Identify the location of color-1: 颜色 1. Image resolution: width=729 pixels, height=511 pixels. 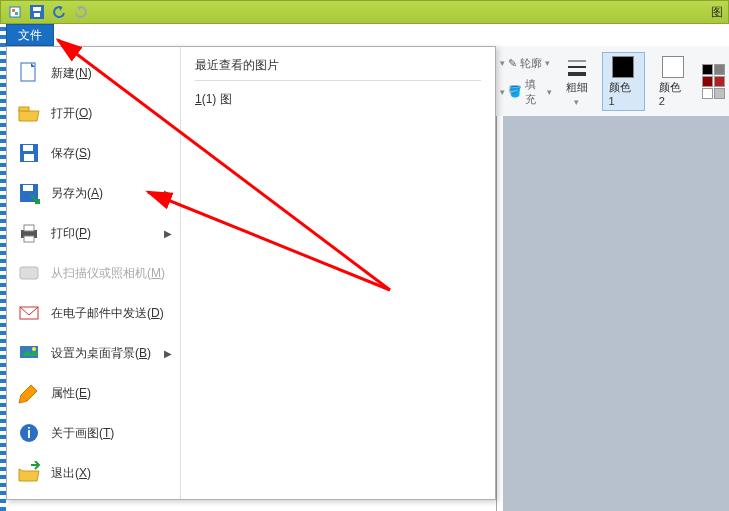
(624, 82).